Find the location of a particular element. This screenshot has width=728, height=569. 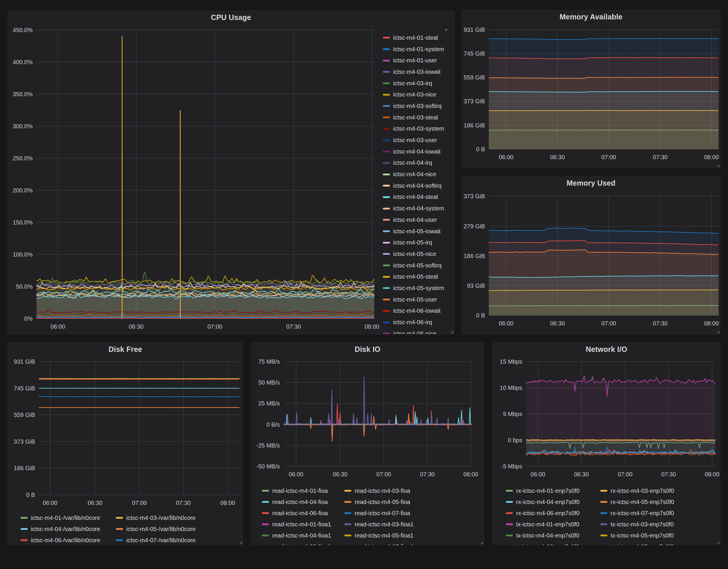

legend-item: ictsc-m4-01-steal is located at coordinates (419, 38).